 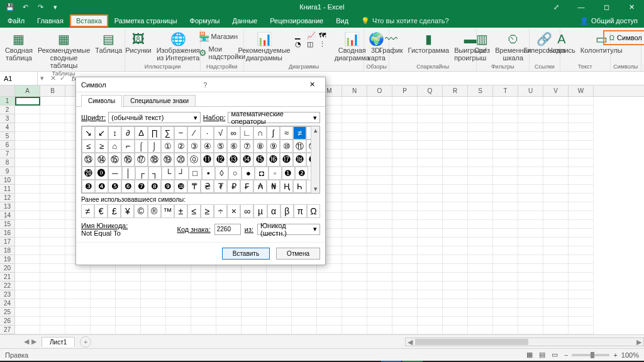 What do you see at coordinates (127, 211) in the screenshot?
I see `recent-symbol-cell: ¥` at bounding box center [127, 211].